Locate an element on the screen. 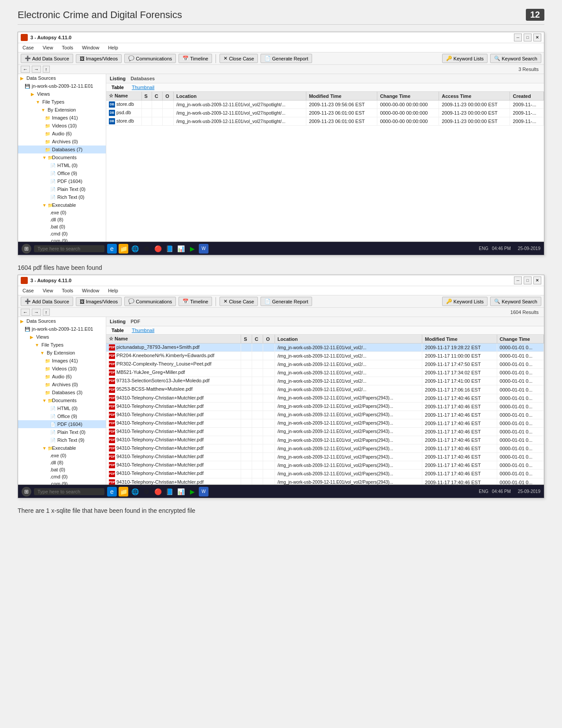 The image size is (562, 728). tree-item-databases: 📁 Databases (7) is located at coordinates (62, 149).